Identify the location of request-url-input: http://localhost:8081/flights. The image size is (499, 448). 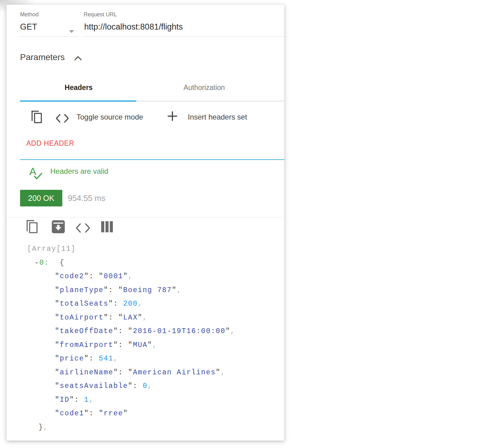
(134, 27).